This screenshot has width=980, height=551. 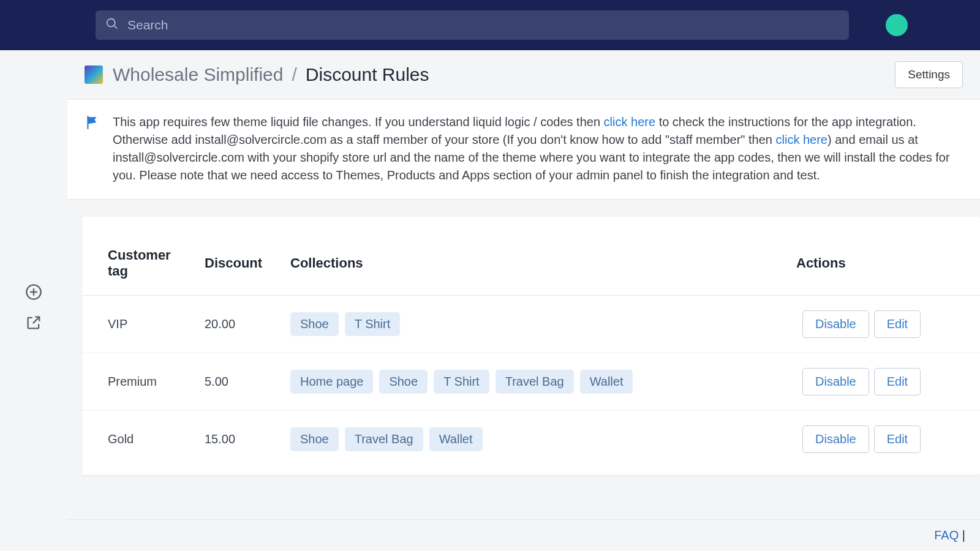 I want to click on notice-link-1: click here, so click(x=630, y=122).